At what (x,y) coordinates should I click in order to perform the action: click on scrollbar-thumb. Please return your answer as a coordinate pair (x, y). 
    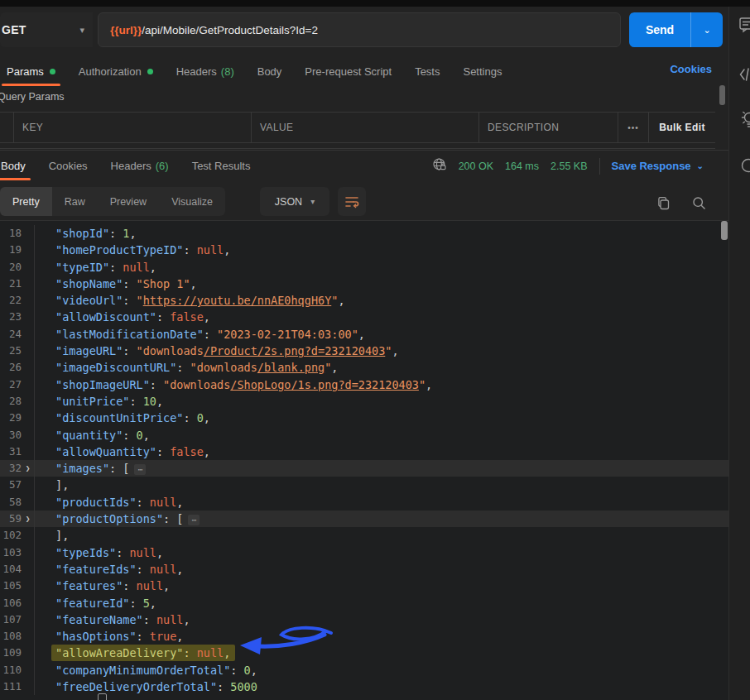
    Looking at the image, I should click on (722, 95).